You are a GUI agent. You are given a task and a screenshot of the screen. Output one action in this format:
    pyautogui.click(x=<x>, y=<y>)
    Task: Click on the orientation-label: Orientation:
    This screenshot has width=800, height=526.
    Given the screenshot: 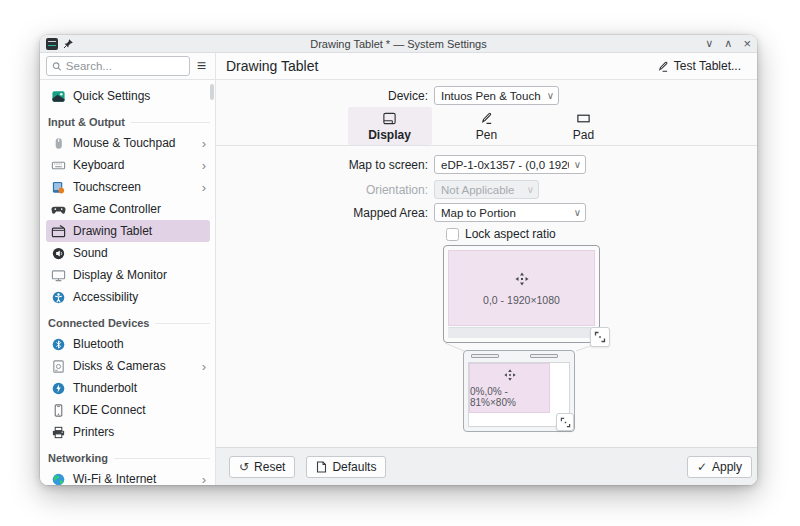 What is the action you would take?
    pyautogui.click(x=325, y=190)
    